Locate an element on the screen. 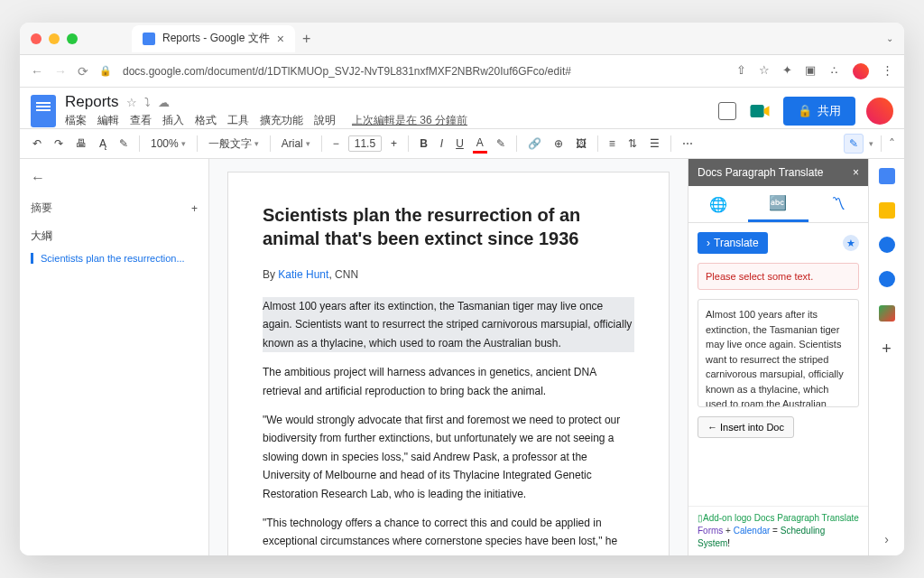 Image resolution: width=924 pixels, height=578 pixels. outline-collapse-icon: ← is located at coordinates (114, 178).